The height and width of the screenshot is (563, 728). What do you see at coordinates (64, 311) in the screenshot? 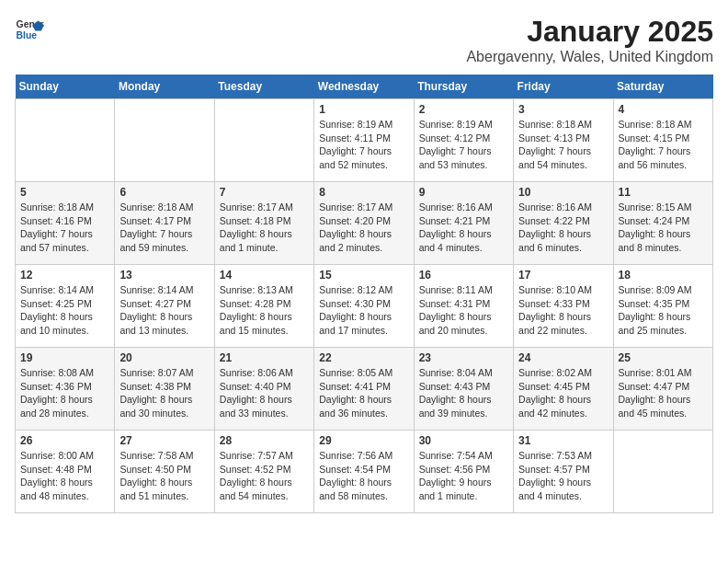
I see `day-info: Sunrise: 8:14 AM Sunset: 4:25 PM Dayligh…` at bounding box center [64, 311].